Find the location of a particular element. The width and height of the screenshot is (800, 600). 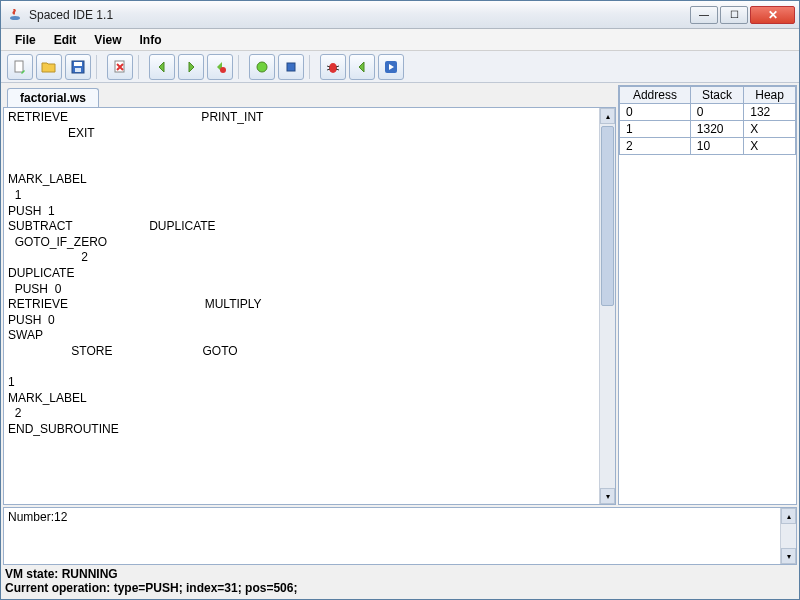

toolbar is located at coordinates (400, 67).